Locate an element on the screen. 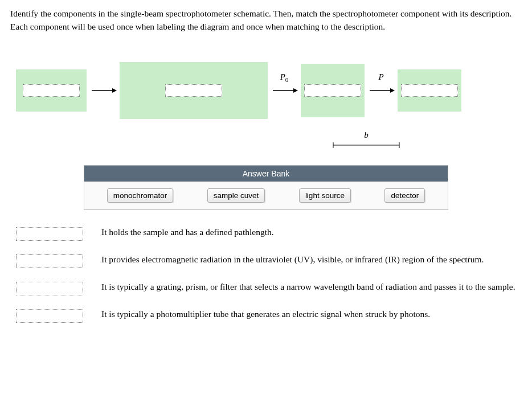 The image size is (532, 395). description-row: It provides electromagnetic radiation in… is located at coordinates (269, 261).